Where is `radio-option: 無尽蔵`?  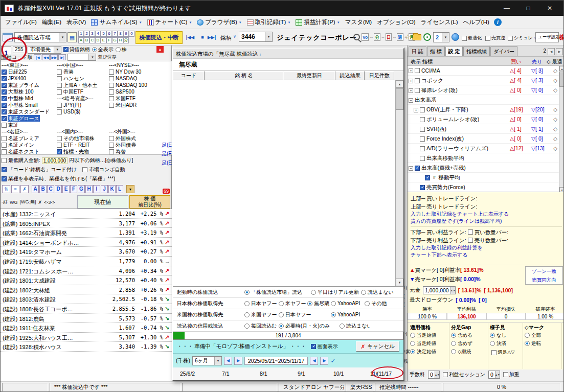 radio-option: 無尽蔵 is located at coordinates (319, 304).